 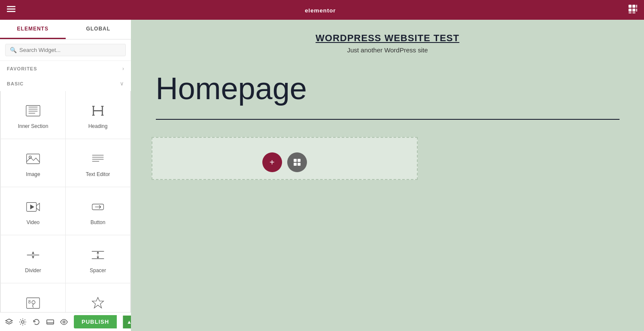 I want to click on tab-elements: ELEMENTS, so click(x=33, y=29).